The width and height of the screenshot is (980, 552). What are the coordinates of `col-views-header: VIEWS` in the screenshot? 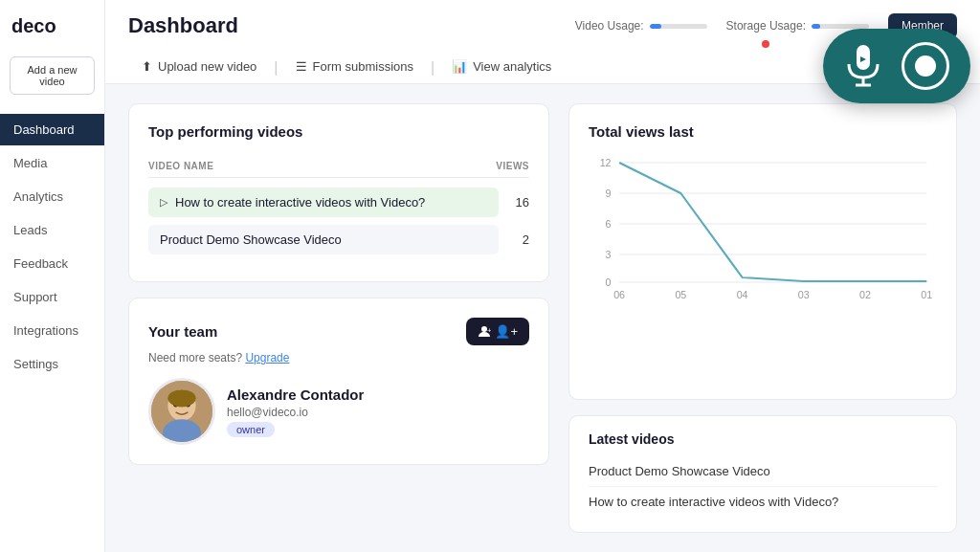 It's located at (513, 166).